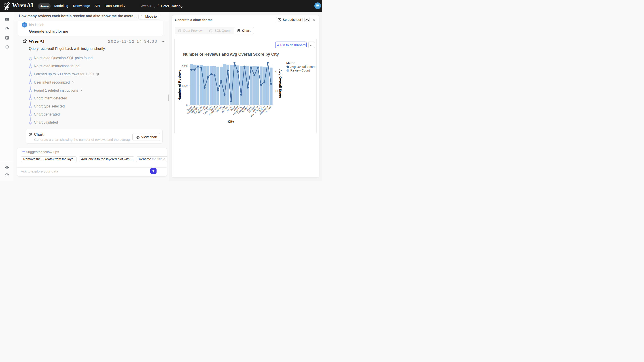 The height and width of the screenshot is (362, 644). Describe the element at coordinates (276, 71) in the screenshot. I see `svg-text: 9` at that location.